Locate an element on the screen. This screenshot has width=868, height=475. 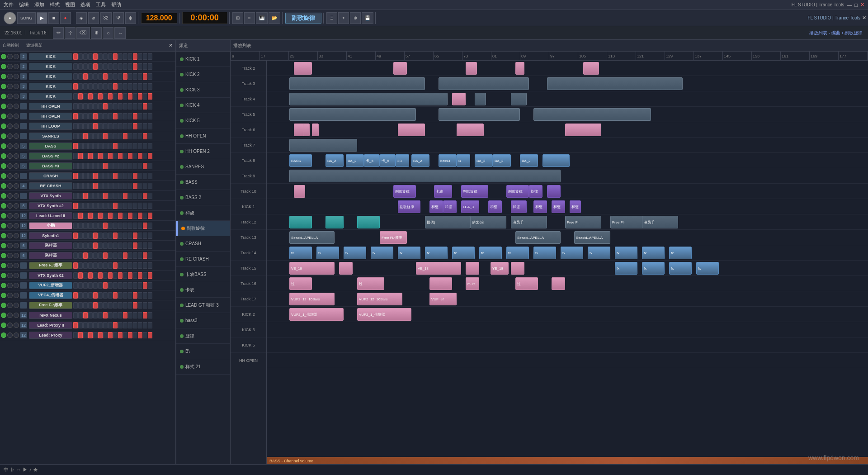
track-block: 过 is located at coordinates (371, 284).